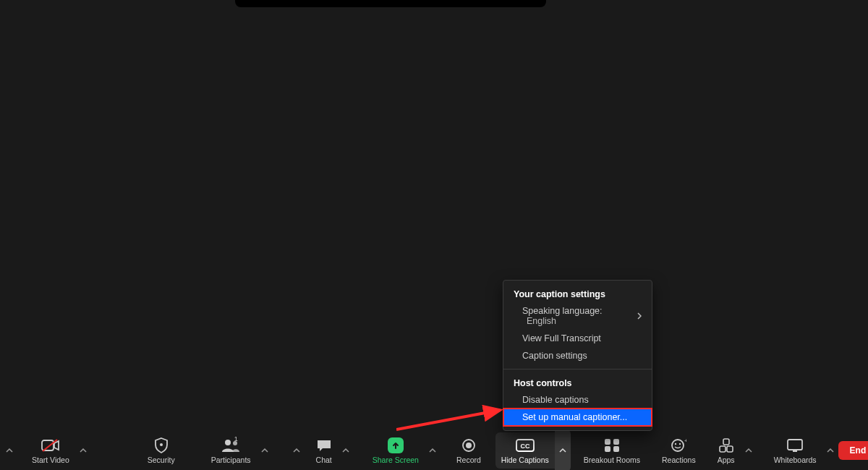 The height and width of the screenshot is (470, 868). What do you see at coordinates (563, 450) in the screenshot?
I see `captions-menu-chevron` at bounding box center [563, 450].